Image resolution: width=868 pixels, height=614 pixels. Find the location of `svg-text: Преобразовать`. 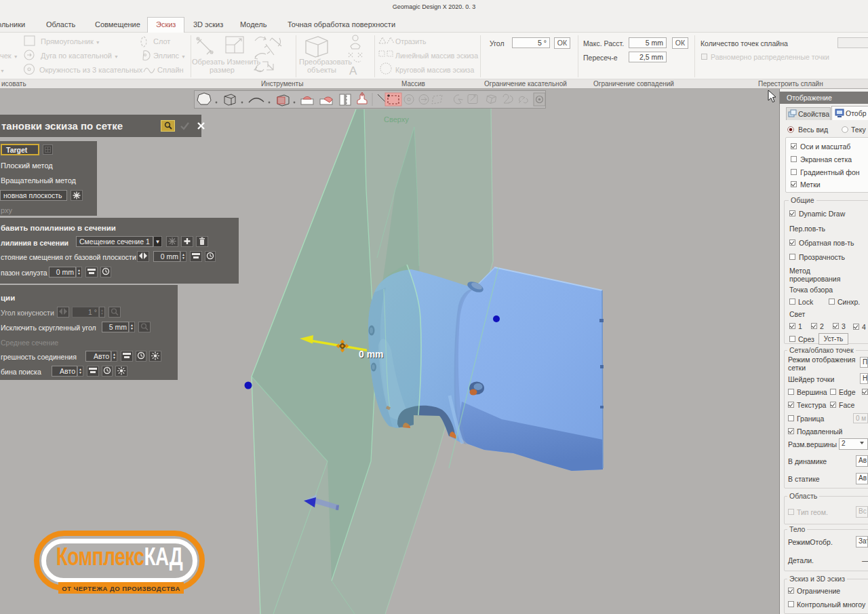

svg-text: Преобразовать is located at coordinates (326, 62).